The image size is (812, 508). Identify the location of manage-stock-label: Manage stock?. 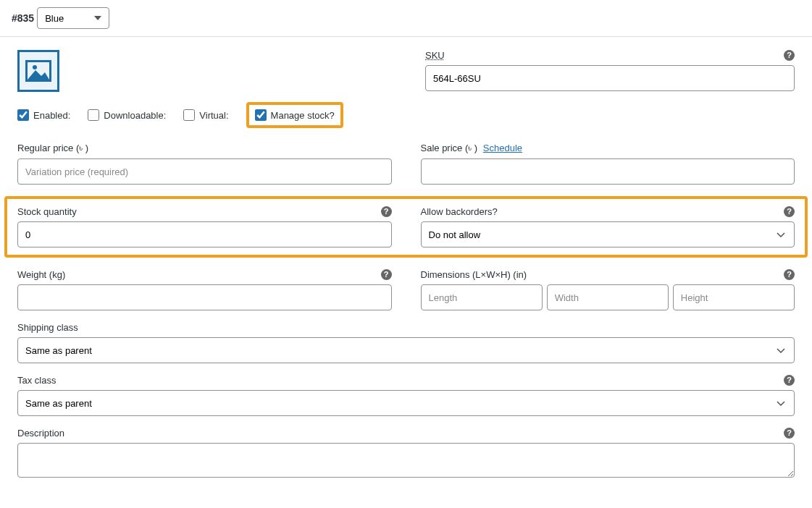
(303, 116).